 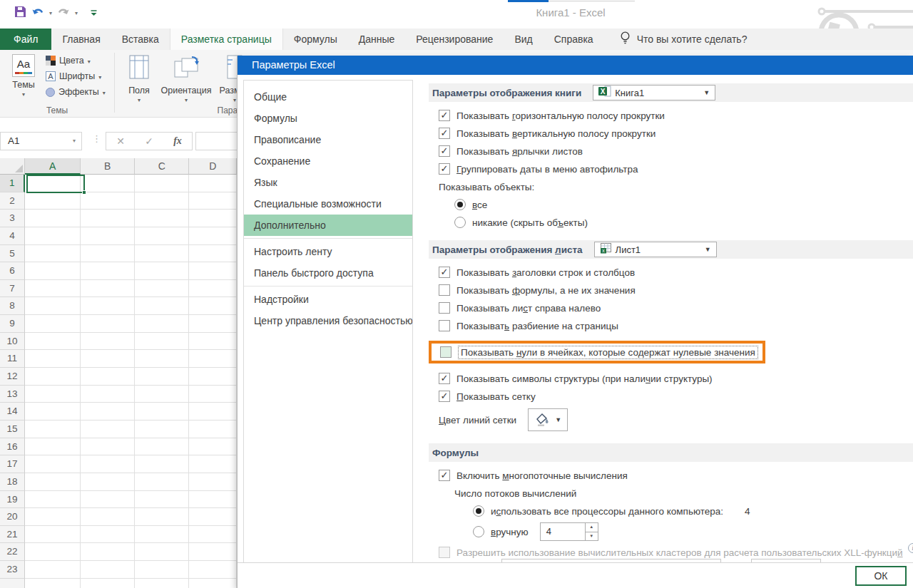 What do you see at coordinates (26, 39) in the screenshot?
I see `tab-file: Файл` at bounding box center [26, 39].